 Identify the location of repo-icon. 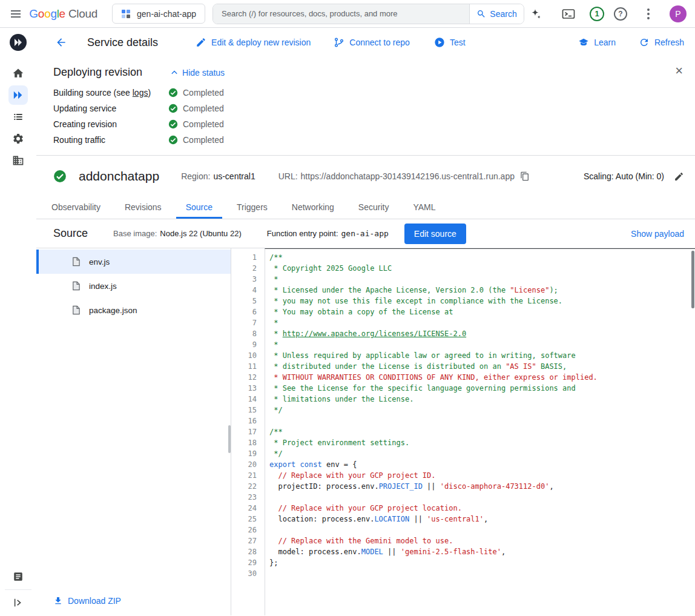
(339, 42).